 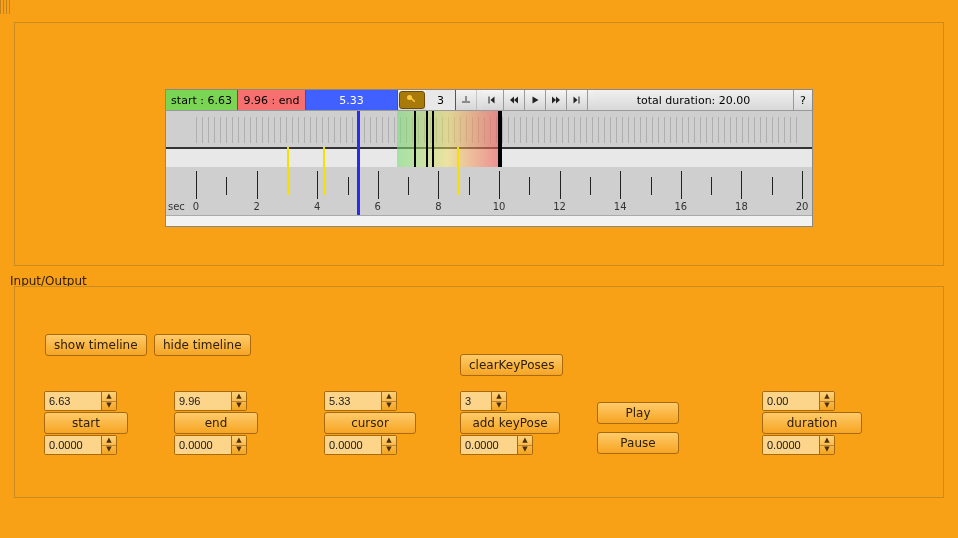 What do you see at coordinates (514, 100) in the screenshot?
I see `rewind-button` at bounding box center [514, 100].